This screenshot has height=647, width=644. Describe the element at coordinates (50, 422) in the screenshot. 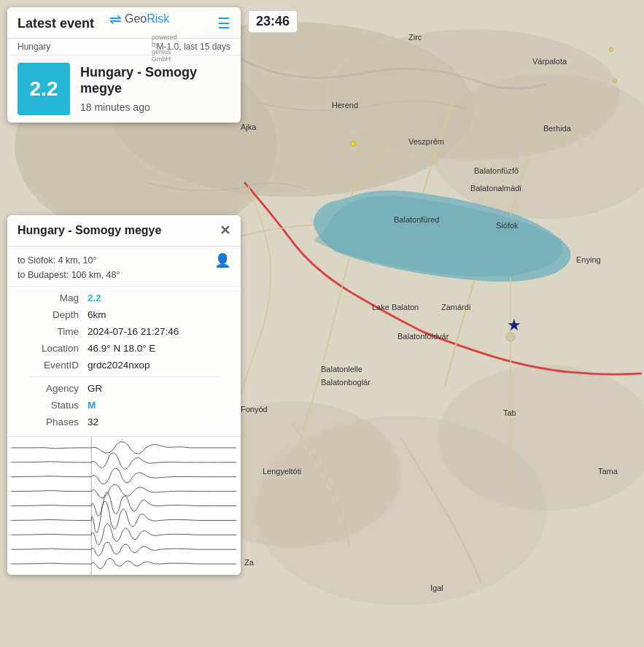

I see `phases-label: Phases` at that location.